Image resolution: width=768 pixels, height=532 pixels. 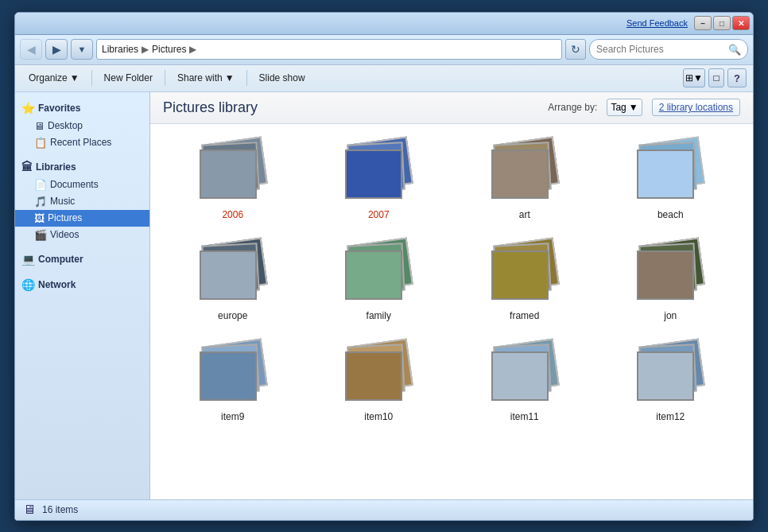 I want to click on libraries-icon: 🏛, so click(x=27, y=167).